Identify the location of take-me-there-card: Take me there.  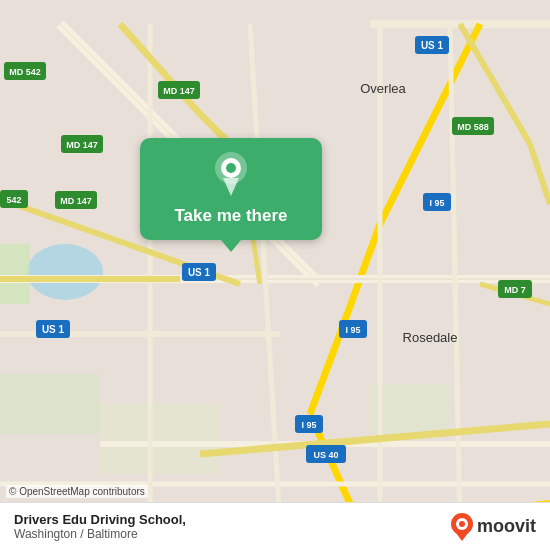
(231, 189).